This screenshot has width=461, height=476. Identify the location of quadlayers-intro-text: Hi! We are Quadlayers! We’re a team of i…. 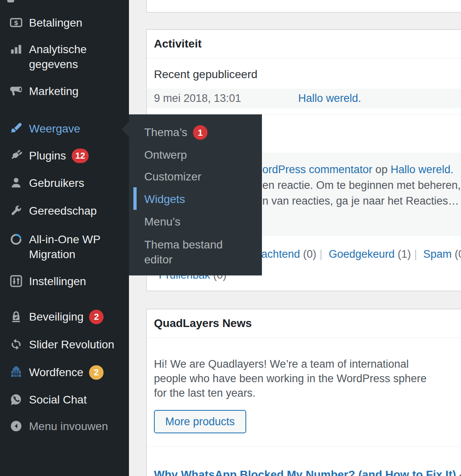
(290, 379).